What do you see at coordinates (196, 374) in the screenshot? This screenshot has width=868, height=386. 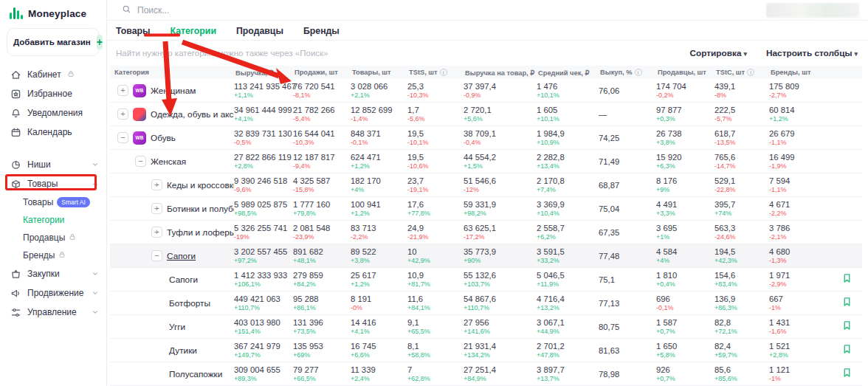 I see `category-name: Полусапожки` at bounding box center [196, 374].